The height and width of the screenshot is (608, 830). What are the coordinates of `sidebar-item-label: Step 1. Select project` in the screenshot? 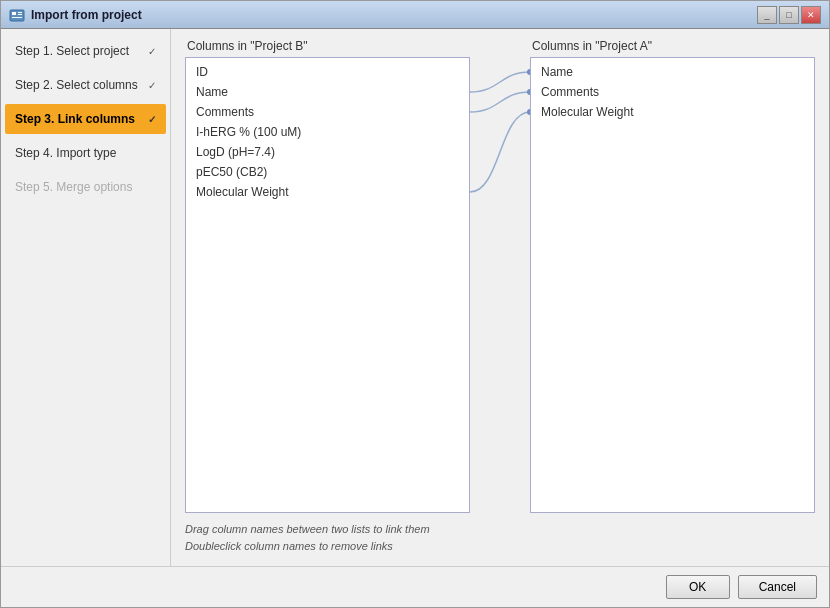 It's located at (72, 51).